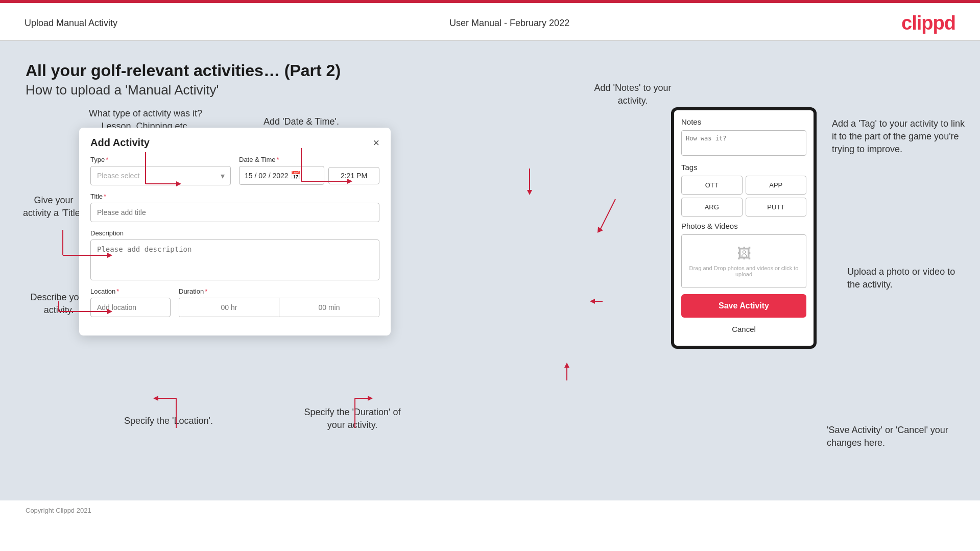 This screenshot has height=551, width=980. I want to click on form-group-description: Description, so click(235, 255).